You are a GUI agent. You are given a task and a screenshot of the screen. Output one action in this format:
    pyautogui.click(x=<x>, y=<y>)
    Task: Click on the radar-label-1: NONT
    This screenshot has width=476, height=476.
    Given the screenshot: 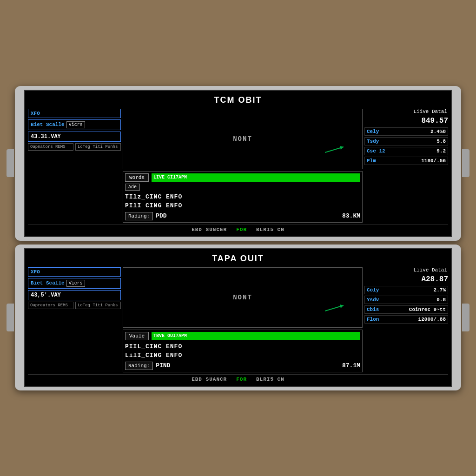 What is the action you would take?
    pyautogui.click(x=243, y=139)
    